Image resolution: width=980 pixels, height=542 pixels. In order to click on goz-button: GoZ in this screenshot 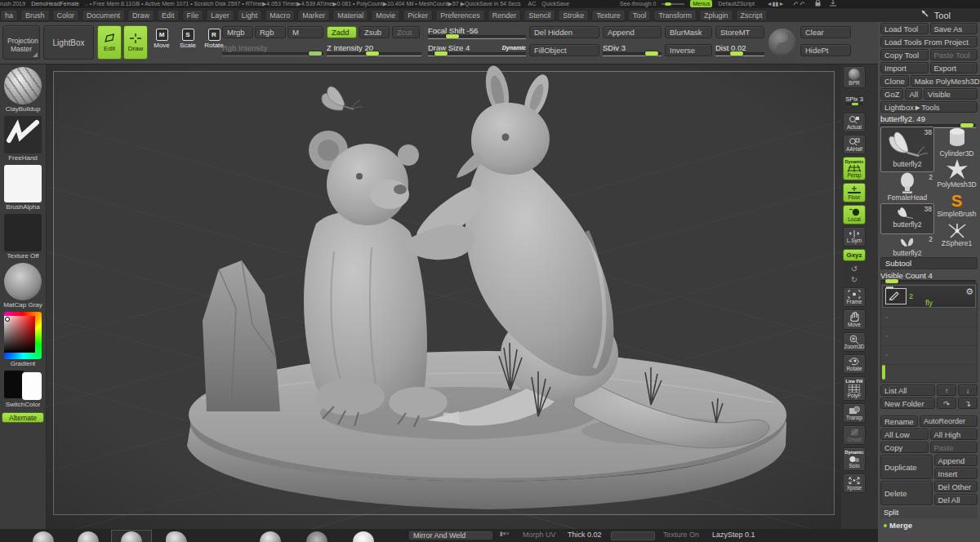, I will do `click(892, 94)`.